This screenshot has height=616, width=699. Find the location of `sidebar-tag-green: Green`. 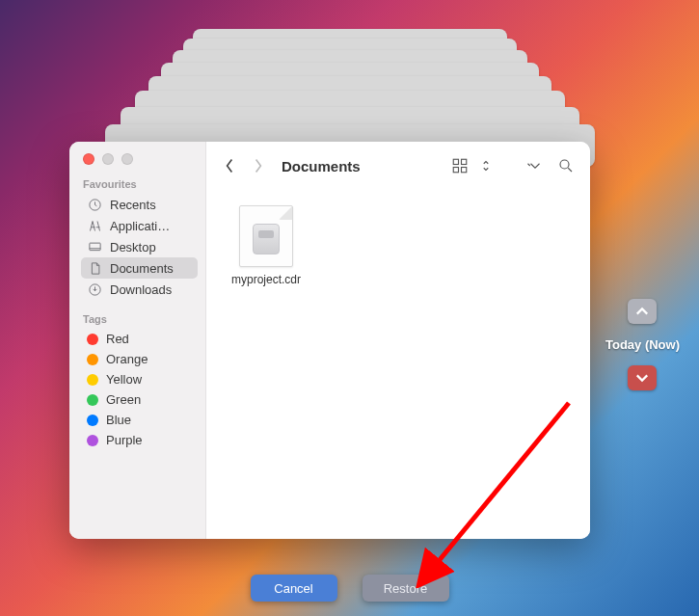

sidebar-tag-green: Green is located at coordinates (139, 399).